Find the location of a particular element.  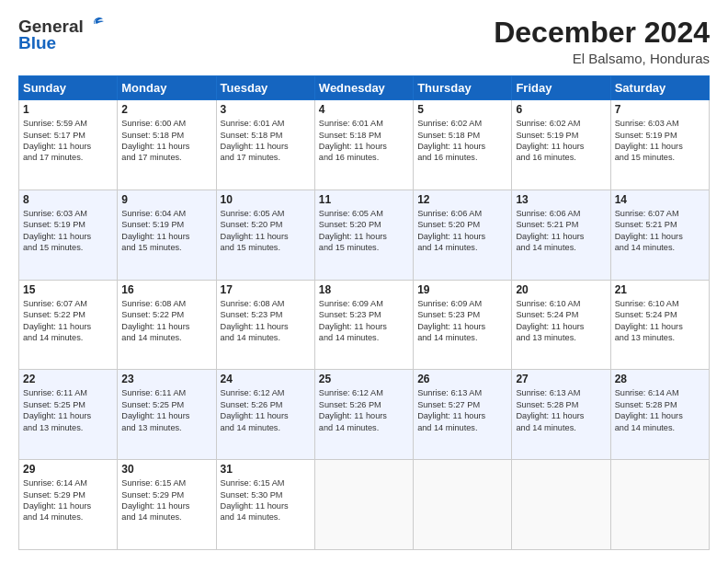

cell-info: Sunrise: 6:15 AM Sunset: 5:30 PM Dayligh… is located at coordinates (266, 500).